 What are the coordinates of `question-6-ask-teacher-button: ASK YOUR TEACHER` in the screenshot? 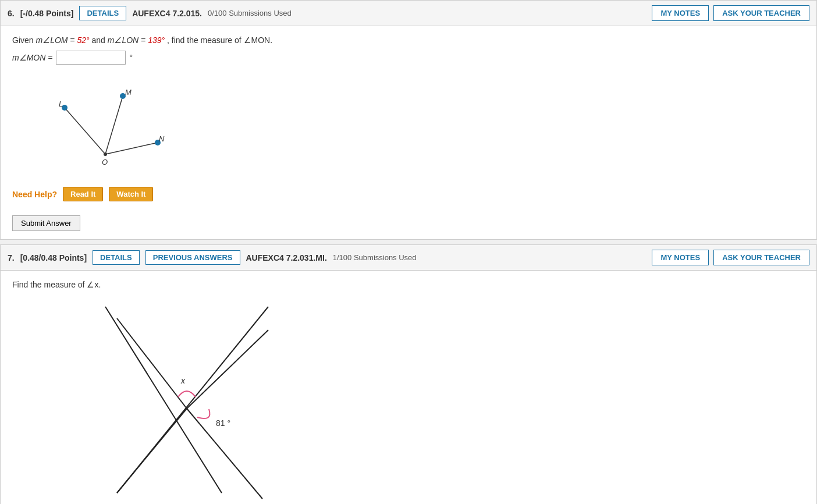 It's located at (761, 13).